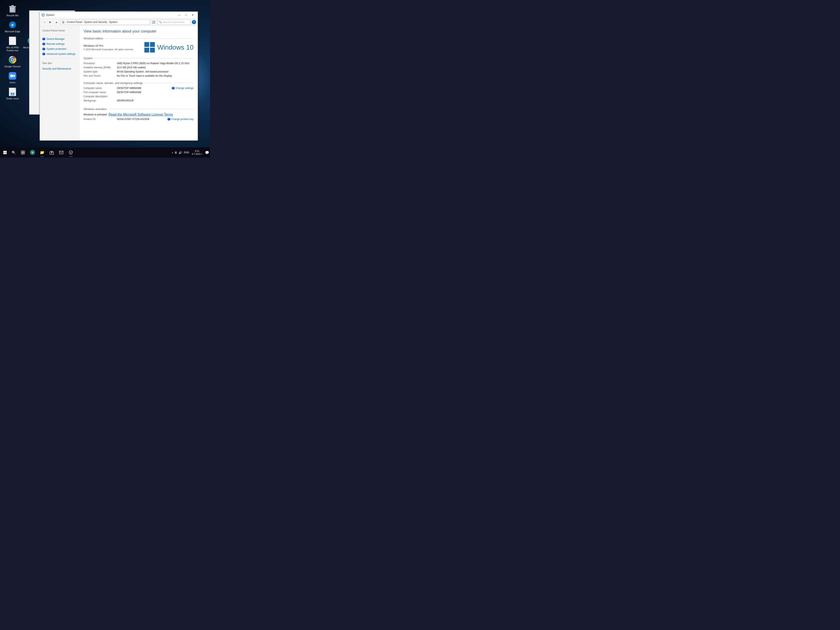 This screenshot has width=840, height=630. Describe the element at coordinates (47, 153) in the screenshot. I see `taskbar-items: e 📁` at that location.